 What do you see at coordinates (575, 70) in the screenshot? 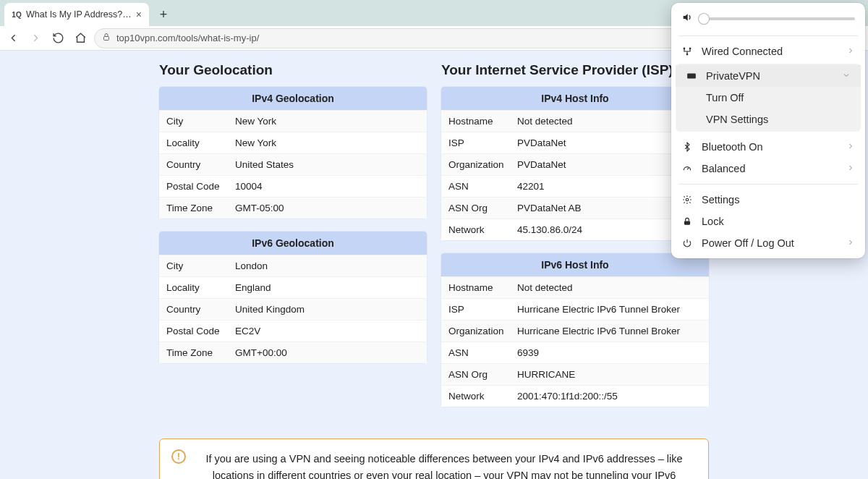
I see `isp-heading: Your Internet Service Provider (ISP)` at bounding box center [575, 70].